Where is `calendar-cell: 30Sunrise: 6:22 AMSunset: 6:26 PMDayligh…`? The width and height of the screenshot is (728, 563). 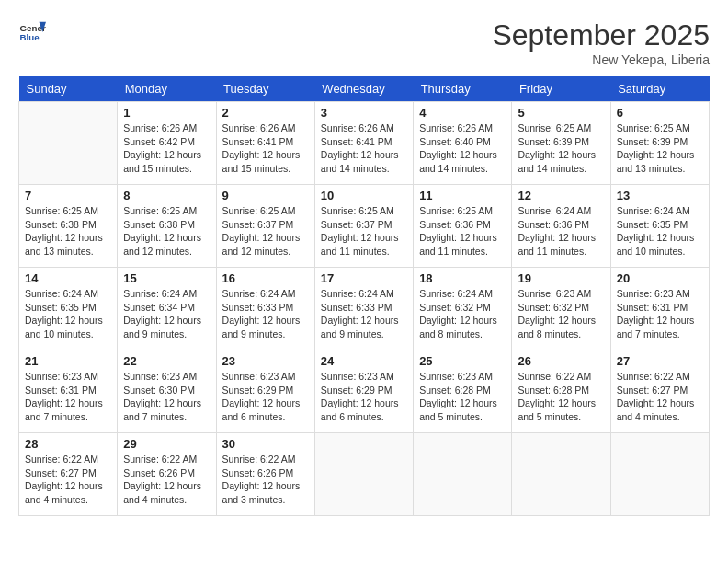
calendar-cell: 30Sunrise: 6:22 AMSunset: 6:26 PMDayligh… is located at coordinates (265, 475).